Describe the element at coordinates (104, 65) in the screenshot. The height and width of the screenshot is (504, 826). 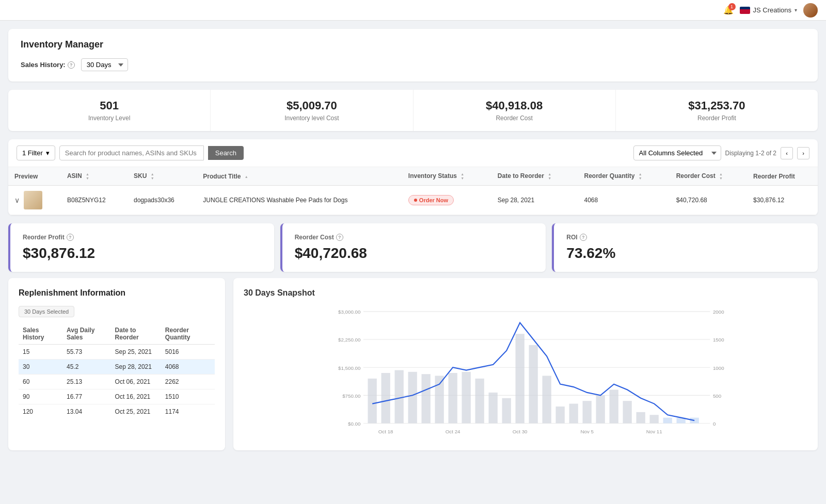
I see `sales-history-select: 30 Days 7 Days 15 Days 60 Days 90 Days 1…` at that location.